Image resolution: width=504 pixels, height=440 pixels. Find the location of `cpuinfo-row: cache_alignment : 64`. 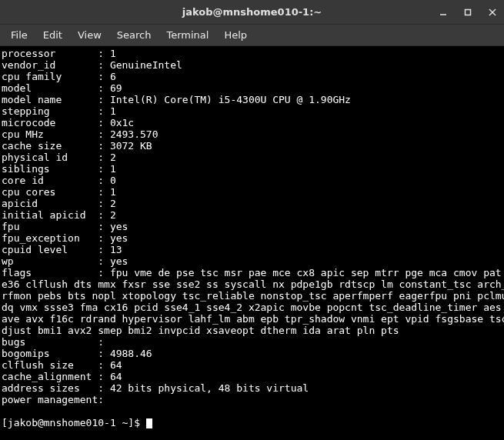

cpuinfo-row: cache_alignment : 64 is located at coordinates (252, 377).